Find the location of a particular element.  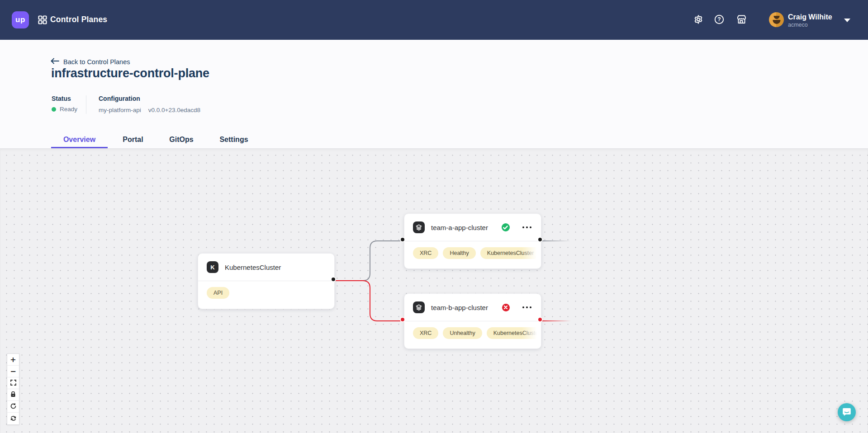

status-dot-icon is located at coordinates (54, 109).